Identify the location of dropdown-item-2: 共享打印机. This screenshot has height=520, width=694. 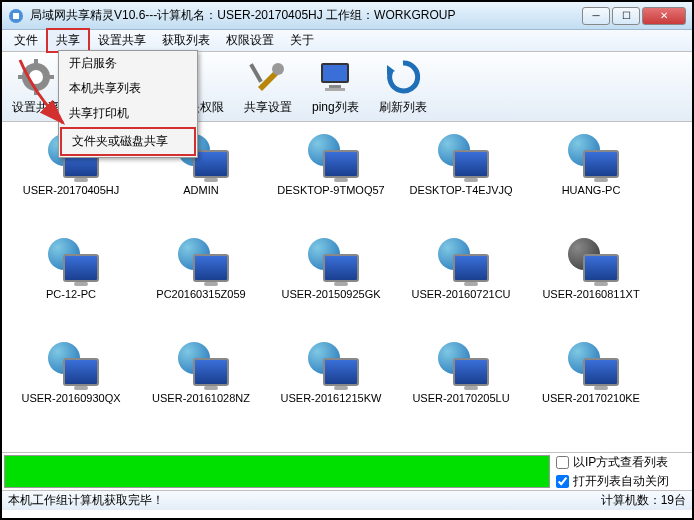
(128, 114).